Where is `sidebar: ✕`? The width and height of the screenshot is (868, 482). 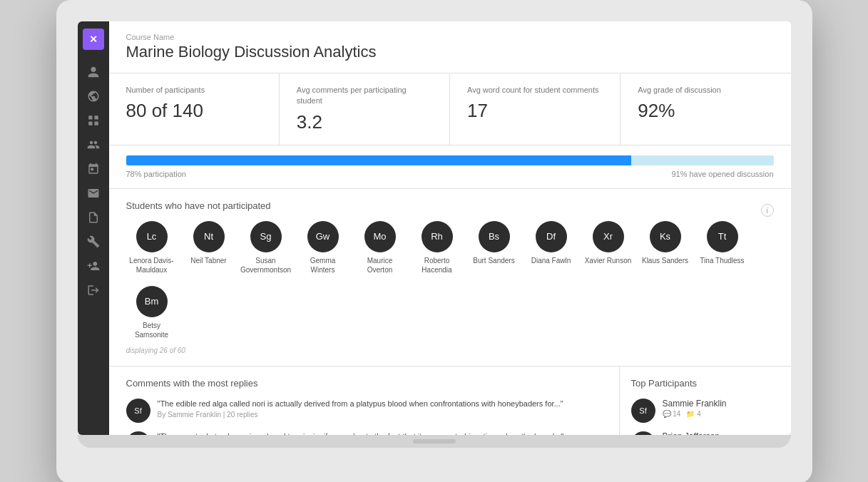 sidebar: ✕ is located at coordinates (93, 228).